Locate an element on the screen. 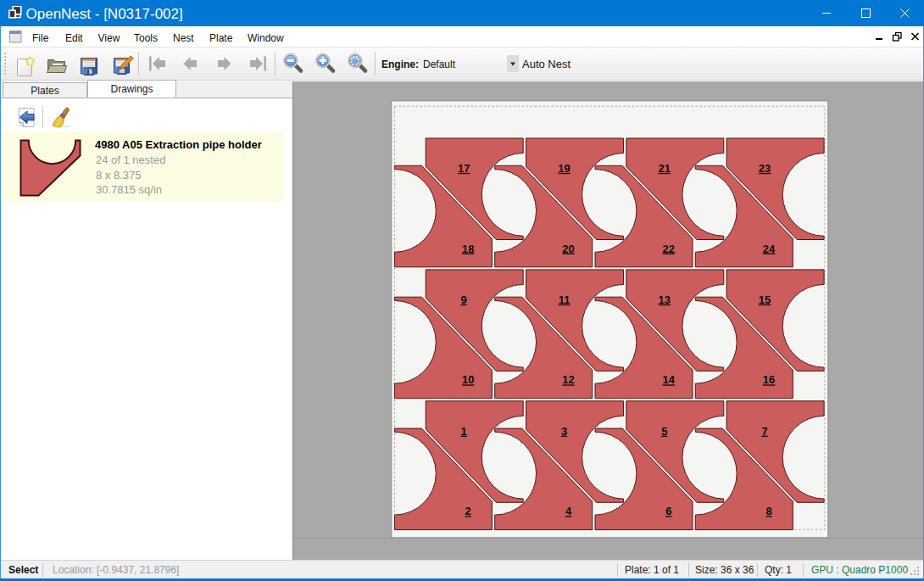  svg-text: 15 is located at coordinates (765, 300).